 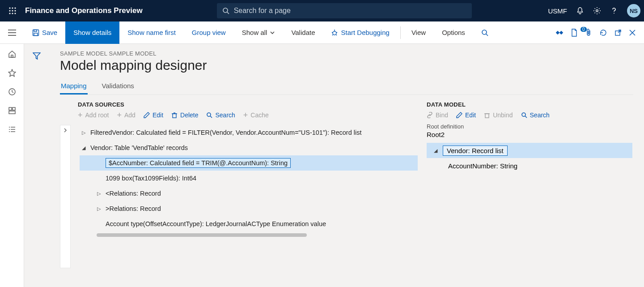 What do you see at coordinates (530, 150) in the screenshot?
I see `dm-tree-row-selected: ◢ Vendor: Record list` at bounding box center [530, 150].